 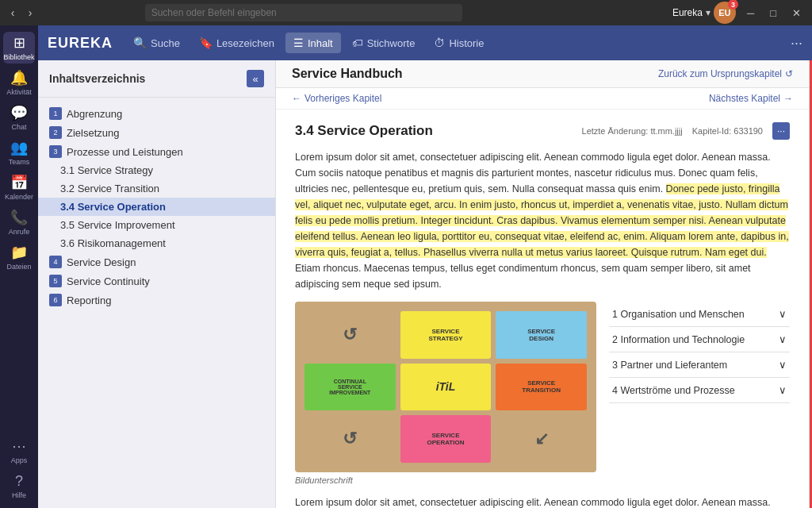 What do you see at coordinates (358, 43) in the screenshot?
I see `tag-nav-icon: 🏷` at bounding box center [358, 43].